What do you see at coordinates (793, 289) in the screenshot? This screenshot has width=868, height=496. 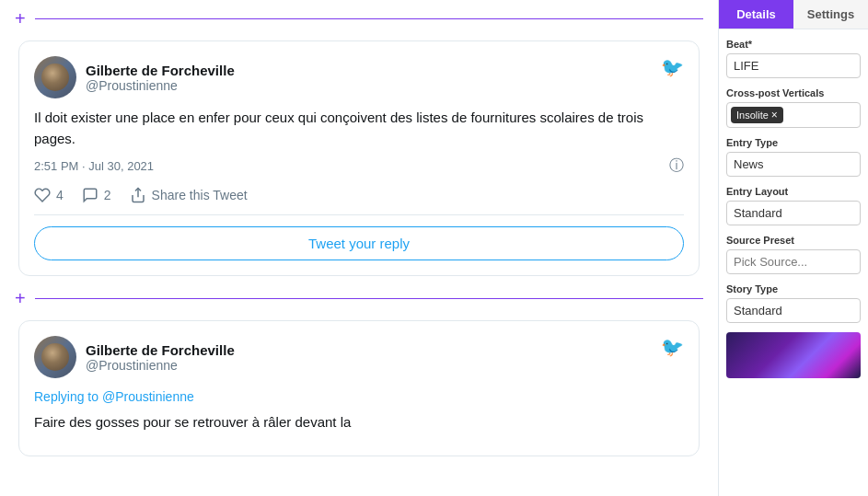 I see `story-type-label: Story Type` at bounding box center [793, 289].